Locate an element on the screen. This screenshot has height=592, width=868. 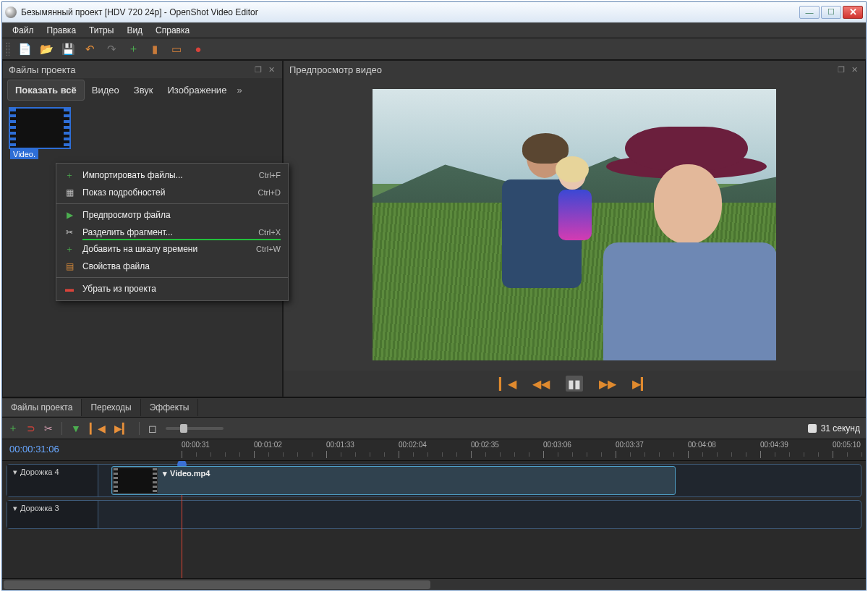
titlebar: Безымянный проект [HDV 720 24p] - OpenSh… is located at coordinates (434, 12).